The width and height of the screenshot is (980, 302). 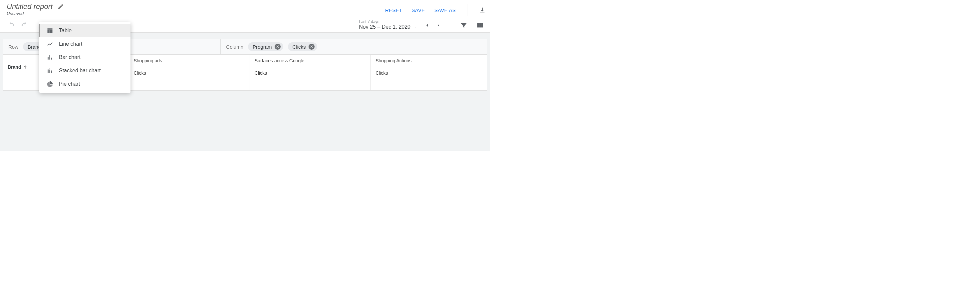 What do you see at coordinates (438, 26) in the screenshot?
I see `next-period-icon` at bounding box center [438, 26].